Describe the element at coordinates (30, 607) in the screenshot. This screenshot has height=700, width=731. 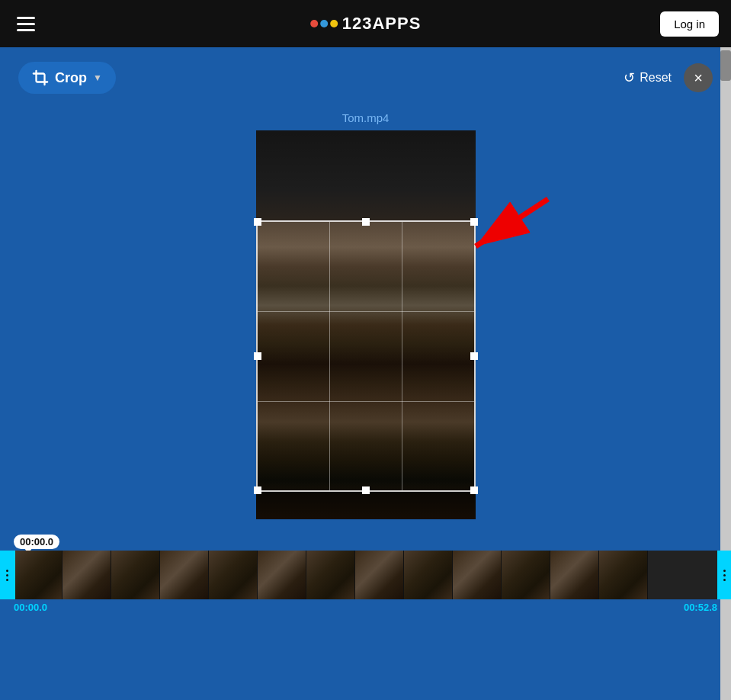
I see `start-time-label: 00:00.0` at that location.